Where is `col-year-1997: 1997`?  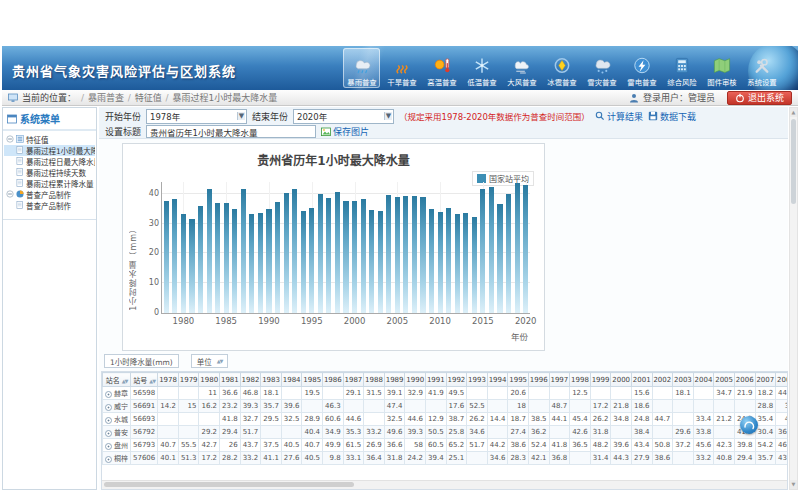
col-year-1997: 1997 is located at coordinates (560, 380).